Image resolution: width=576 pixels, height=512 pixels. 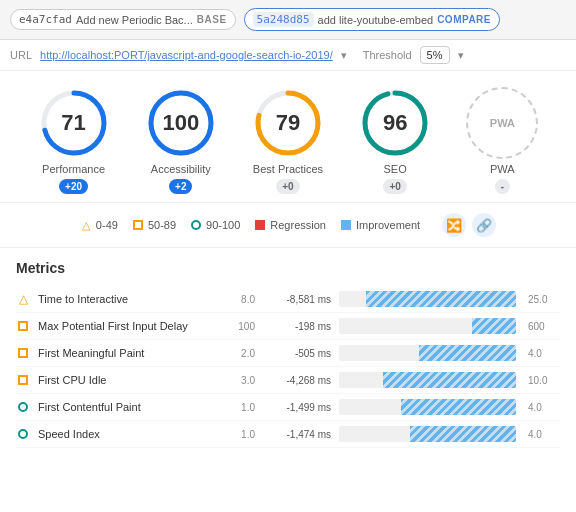 What do you see at coordinates (380, 225) in the screenshot?
I see `legend-improvement: Improvement` at bounding box center [380, 225].